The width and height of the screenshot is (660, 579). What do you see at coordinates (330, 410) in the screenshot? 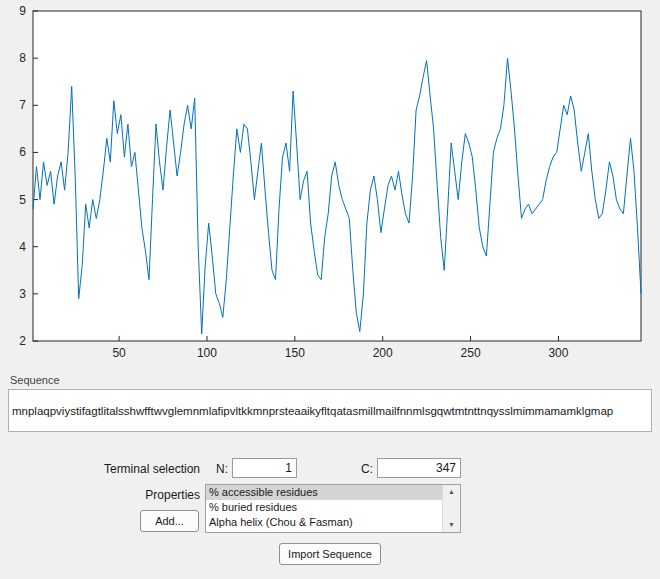
I see `sequence-input` at bounding box center [330, 410].